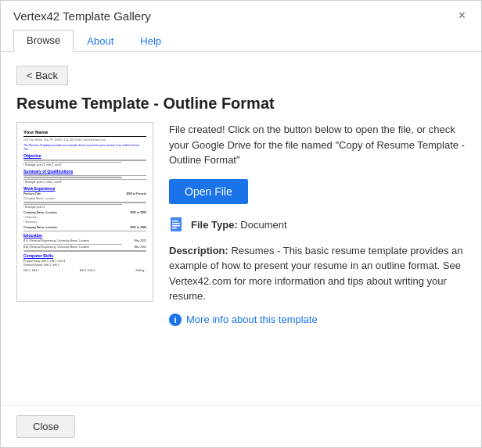  Describe the element at coordinates (318, 145) in the screenshot. I see `success-message: File created! Click on the button below …` at that location.